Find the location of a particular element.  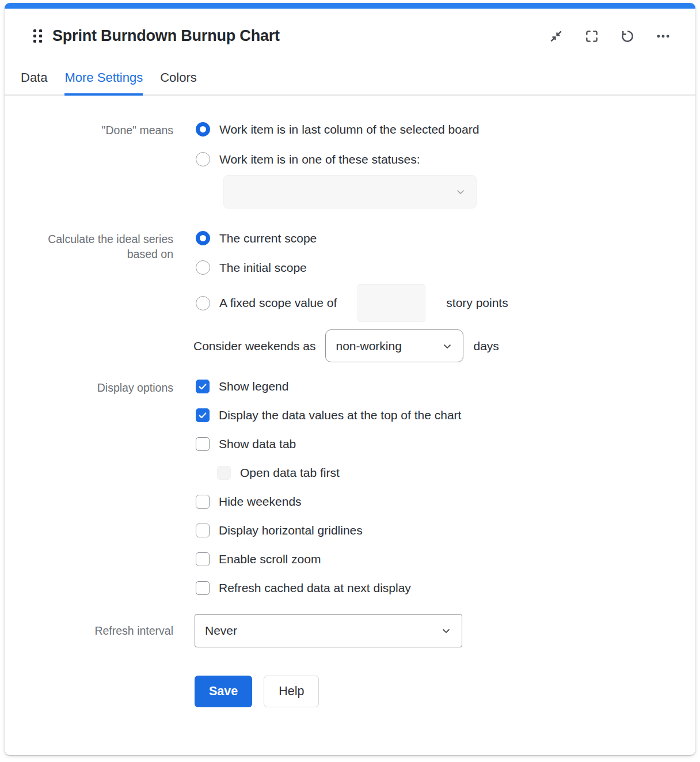

fixed-scope-input is located at coordinates (391, 303).